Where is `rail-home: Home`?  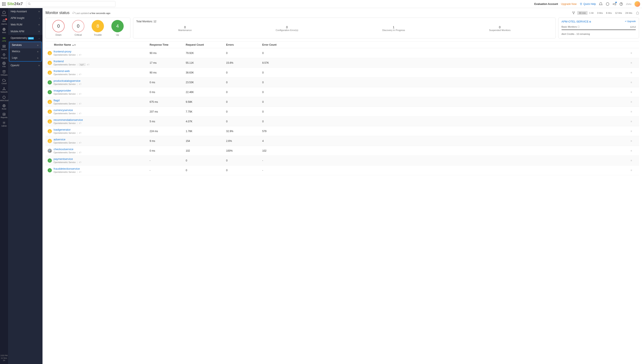 rail-home: Home is located at coordinates (4, 14).